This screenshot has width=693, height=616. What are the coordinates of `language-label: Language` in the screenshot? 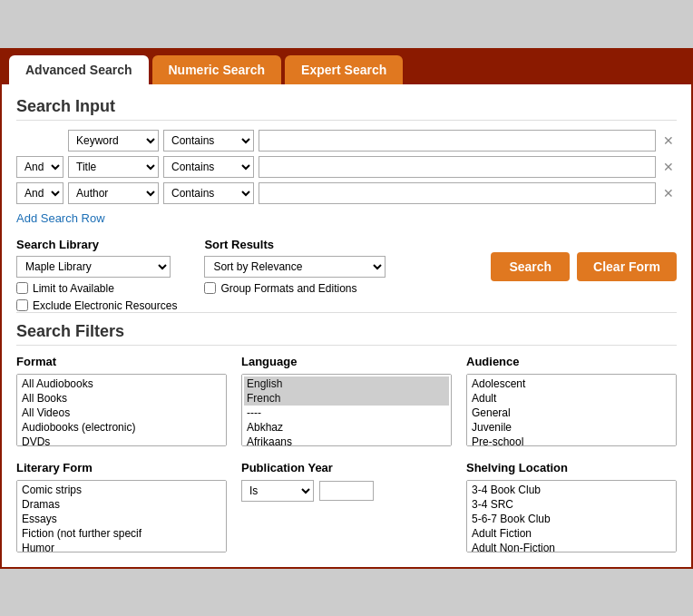 It's located at (346, 361).